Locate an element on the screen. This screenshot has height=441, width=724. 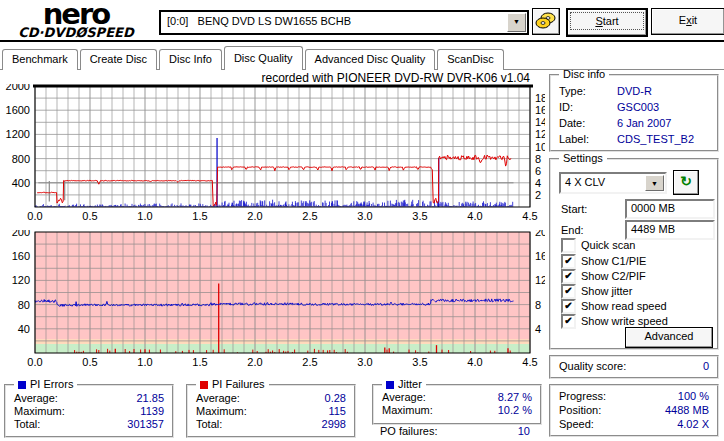
progress-panel: Progress: 100 % Position: 4488 MB Speed:… is located at coordinates (634, 410).